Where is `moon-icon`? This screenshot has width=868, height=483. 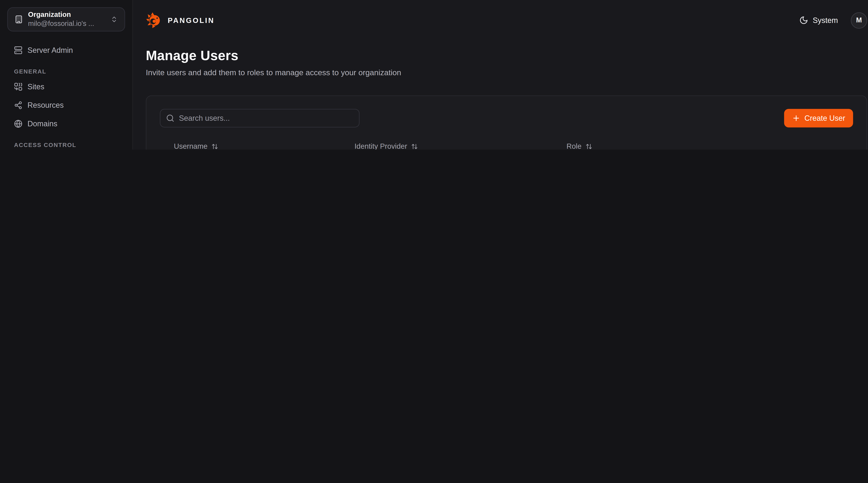 moon-icon is located at coordinates (804, 20).